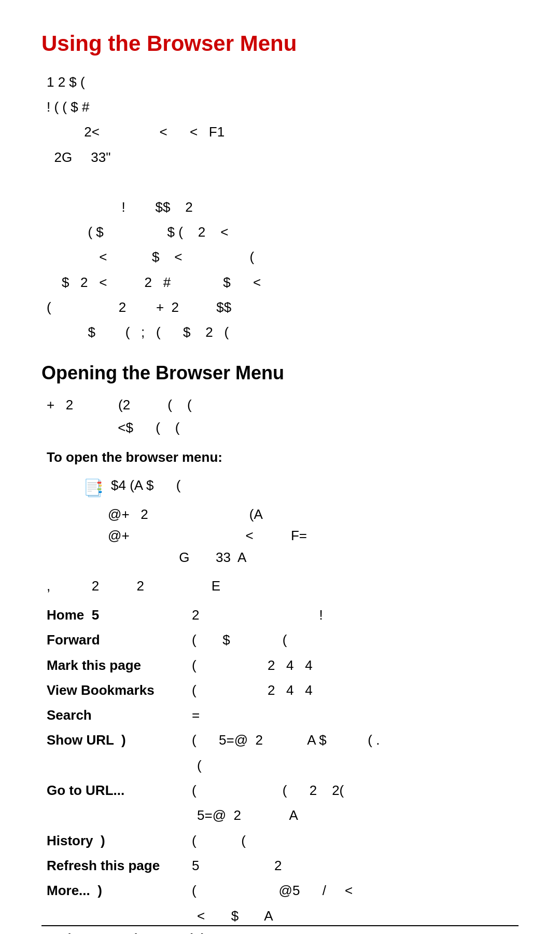  What do you see at coordinates (355, 890) in the screenshot?
I see `menu-item-more-desc: ( @5 / <` at bounding box center [355, 890].